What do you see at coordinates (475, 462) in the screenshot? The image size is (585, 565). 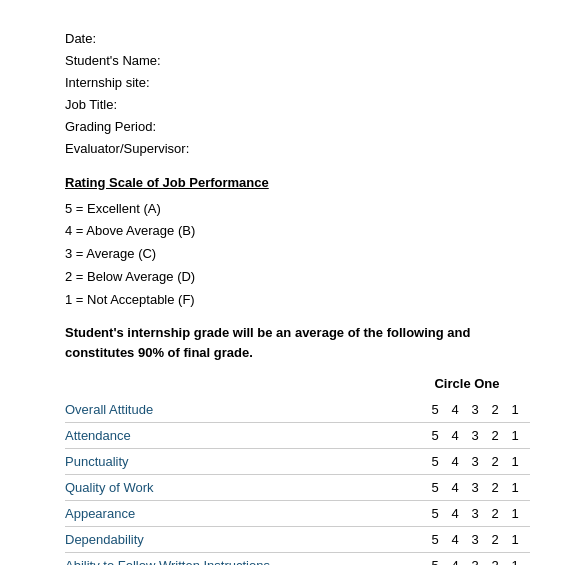 I see `row-scores-punctuality: 5 4 3 2 1` at bounding box center [475, 462].